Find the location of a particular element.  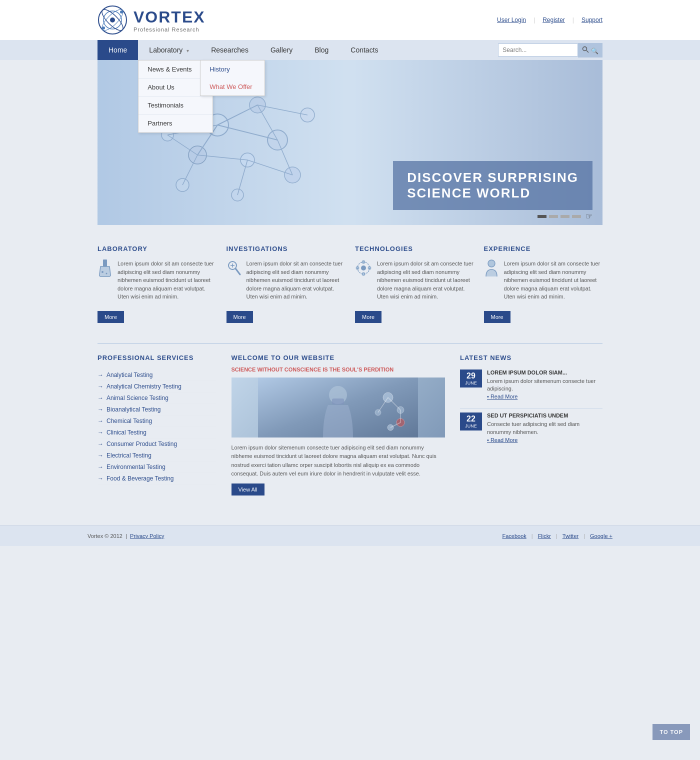

news-title-2: SED UT PERSPICIATIS UNDEM is located at coordinates (545, 416).